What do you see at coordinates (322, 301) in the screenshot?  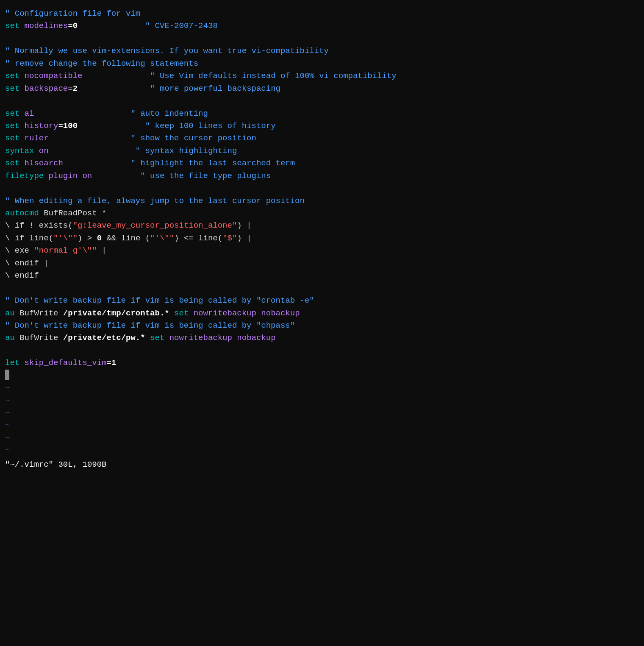 I see `line-24: " Don't write backup file if vim is bein…` at bounding box center [322, 301].